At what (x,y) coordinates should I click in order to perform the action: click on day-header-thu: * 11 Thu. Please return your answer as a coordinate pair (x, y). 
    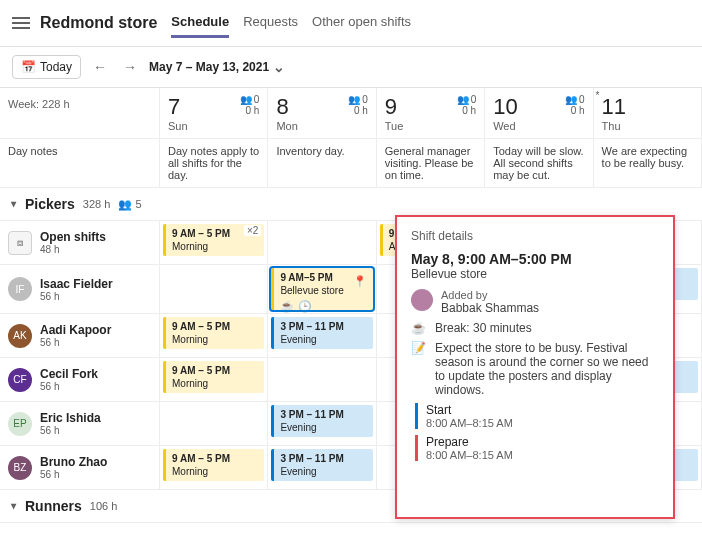
    Looking at the image, I should click on (648, 114).